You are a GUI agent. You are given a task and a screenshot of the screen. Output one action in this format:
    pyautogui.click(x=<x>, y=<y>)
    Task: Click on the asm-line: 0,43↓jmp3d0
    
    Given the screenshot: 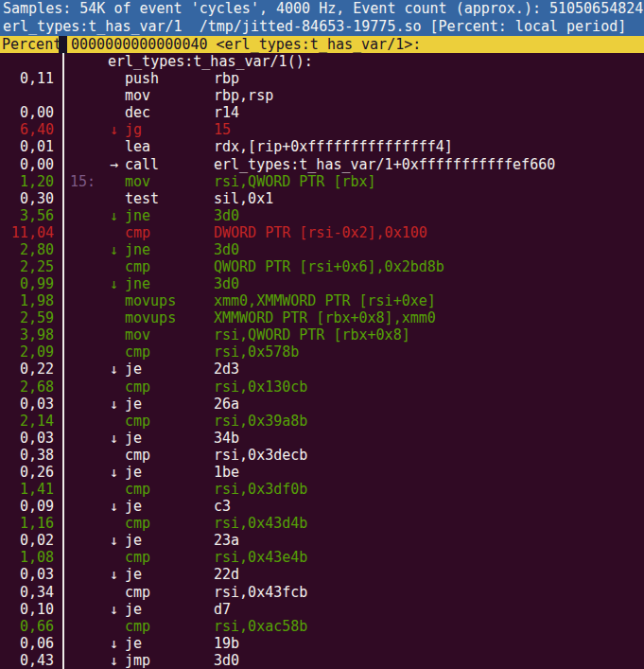 What is the action you would take?
    pyautogui.click(x=322, y=660)
    